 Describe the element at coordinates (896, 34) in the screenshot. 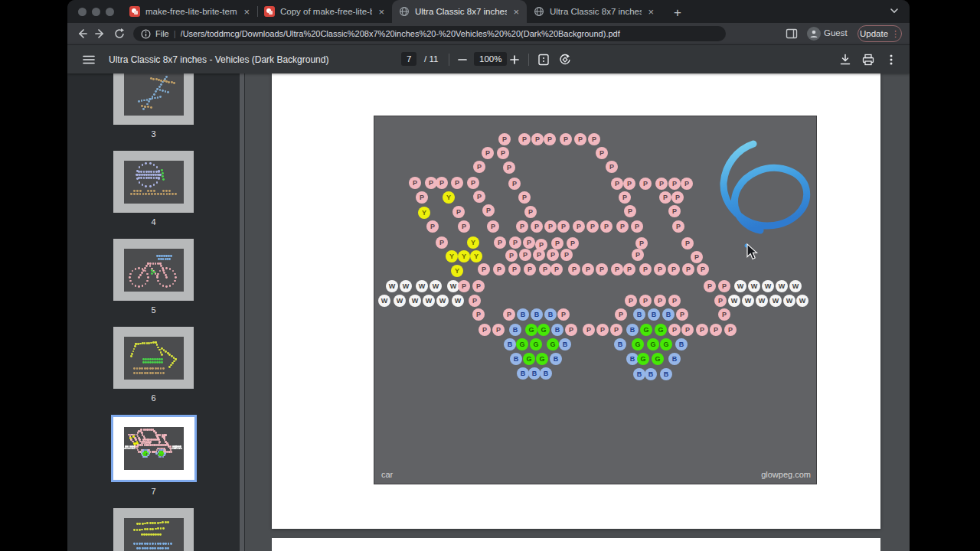

I see `browser-menu-icon: ⋮` at that location.